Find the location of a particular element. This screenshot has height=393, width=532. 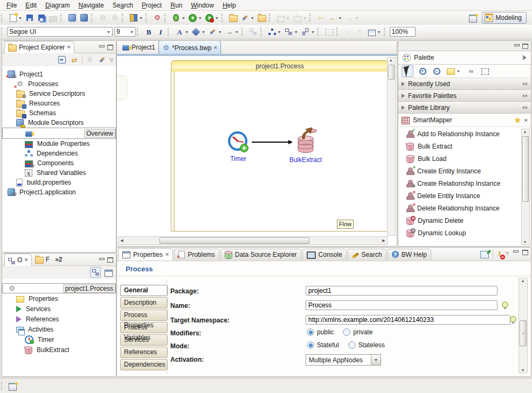

back-button: ← is located at coordinates (333, 18).